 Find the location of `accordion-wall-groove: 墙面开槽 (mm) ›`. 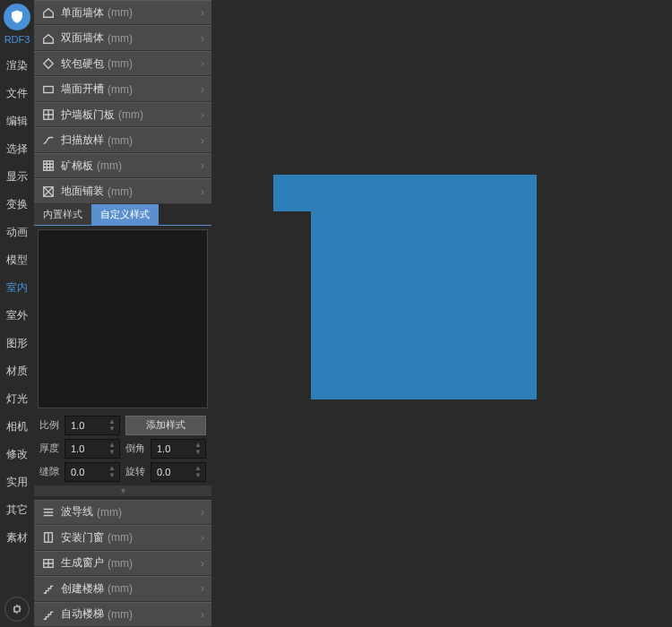

accordion-wall-groove: 墙面开槽 (mm) › is located at coordinates (123, 89).